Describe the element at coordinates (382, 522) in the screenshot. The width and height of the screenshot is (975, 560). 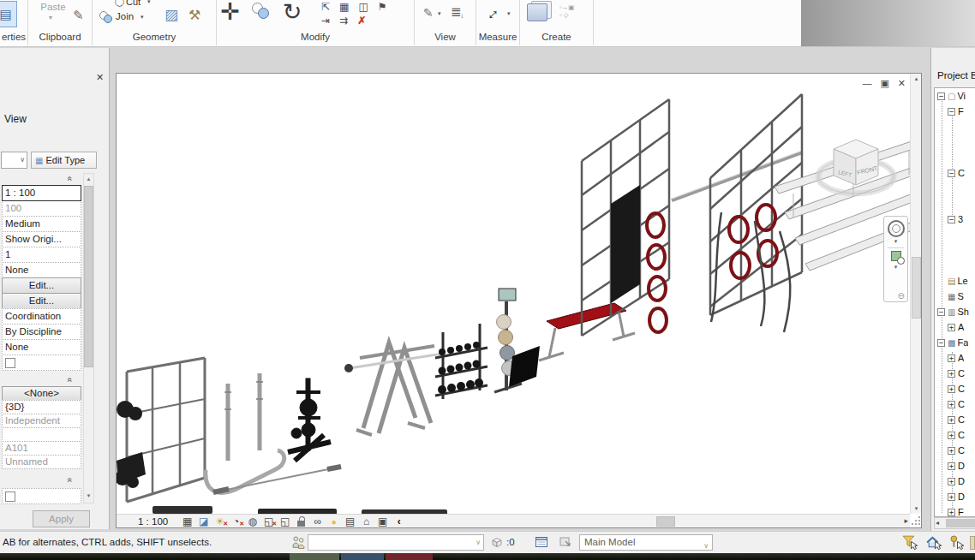
I see `displacement-icon: ▣` at that location.